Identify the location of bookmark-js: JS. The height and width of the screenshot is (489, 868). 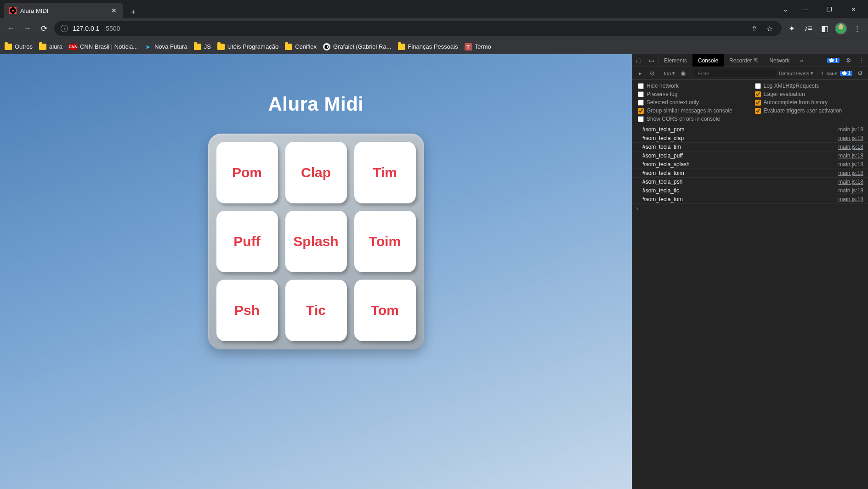
(202, 47).